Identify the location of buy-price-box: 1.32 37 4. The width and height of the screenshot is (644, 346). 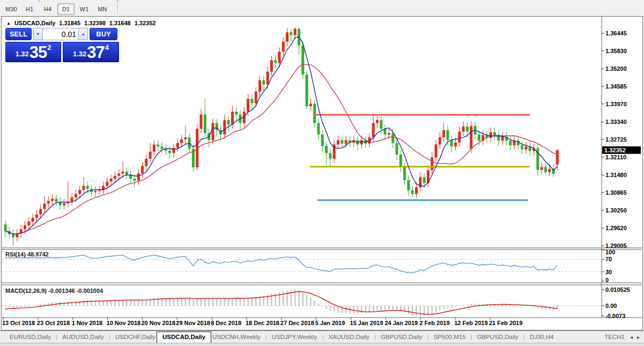
(91, 52).